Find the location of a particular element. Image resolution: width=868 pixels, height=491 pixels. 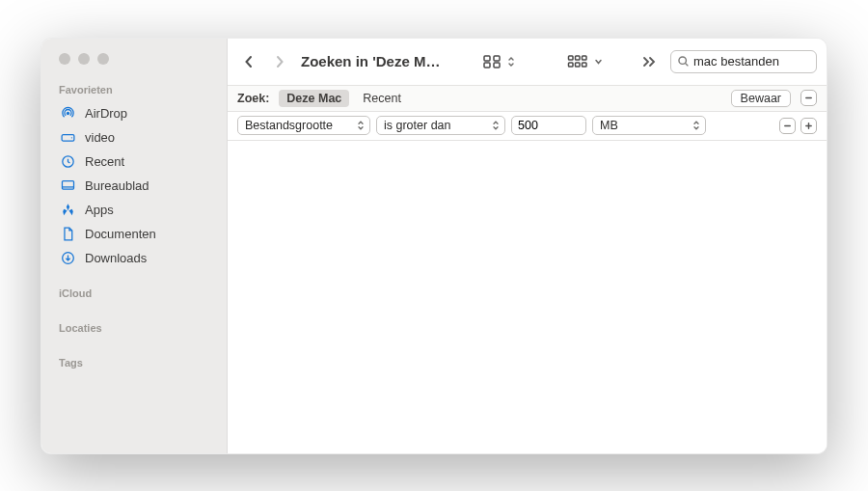

sidebar-item-recent: Recent is located at coordinates (139, 162).